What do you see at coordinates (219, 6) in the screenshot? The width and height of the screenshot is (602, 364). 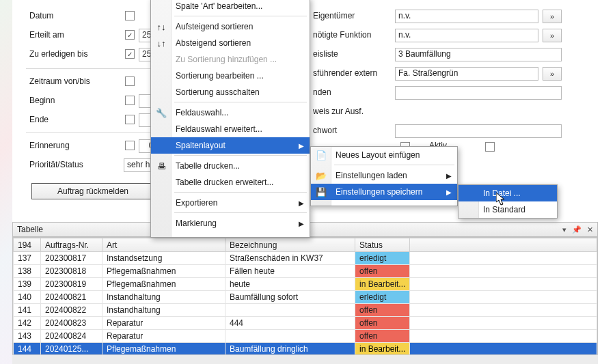 I see `menu-item-label: Spalte 'Art' bearbeiten...` at bounding box center [219, 6].